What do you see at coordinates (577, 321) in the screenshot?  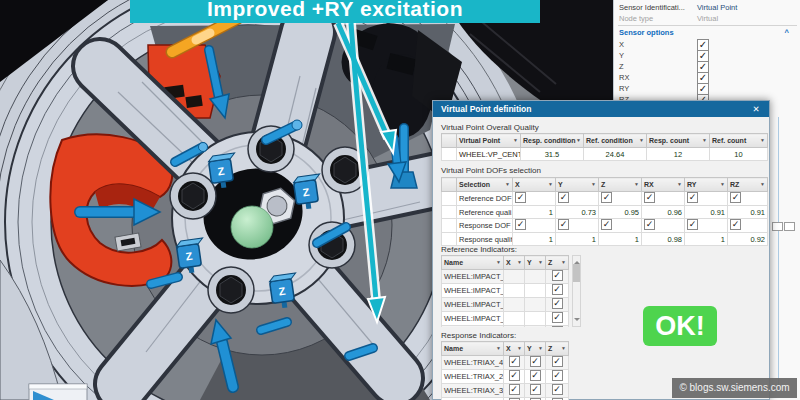 I see `scroll-down-icon` at bounding box center [577, 321].